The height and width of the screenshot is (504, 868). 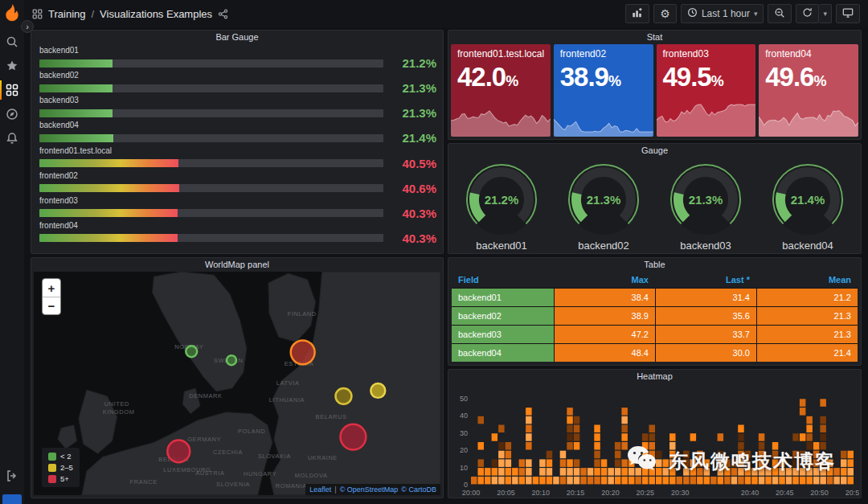 What do you see at coordinates (51, 305) in the screenshot?
I see `map-zoom-out-button: −` at bounding box center [51, 305].